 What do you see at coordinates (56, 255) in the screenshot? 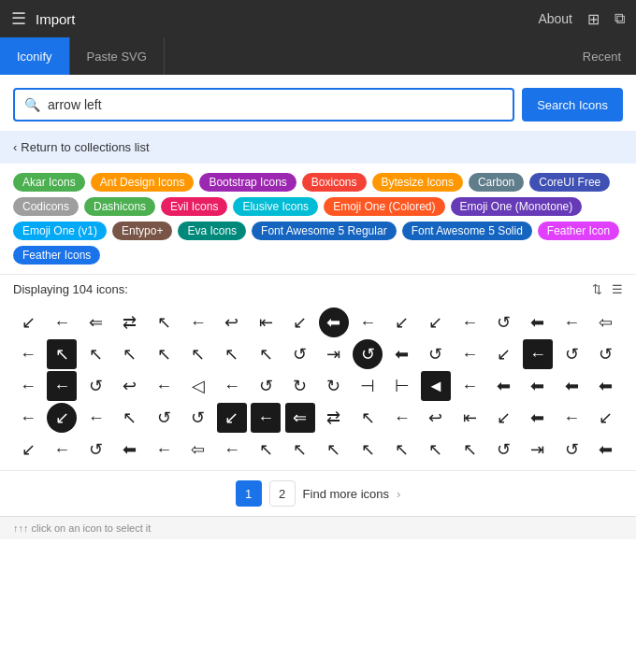
I see `tag-item: Feather Icons` at bounding box center [56, 255].